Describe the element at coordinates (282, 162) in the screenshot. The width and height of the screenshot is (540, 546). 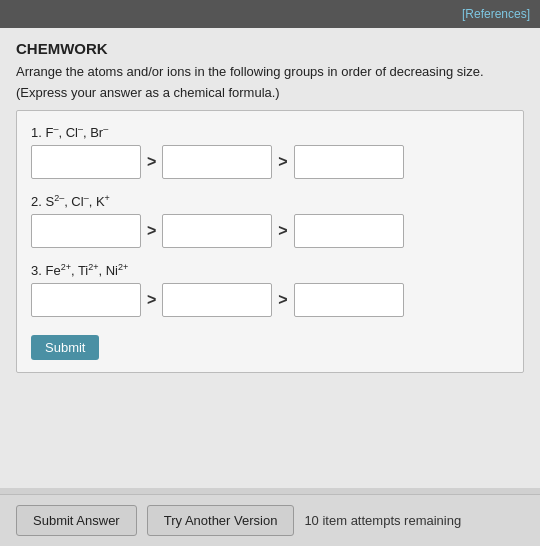
I see `gt-symbol-1b: >` at that location.